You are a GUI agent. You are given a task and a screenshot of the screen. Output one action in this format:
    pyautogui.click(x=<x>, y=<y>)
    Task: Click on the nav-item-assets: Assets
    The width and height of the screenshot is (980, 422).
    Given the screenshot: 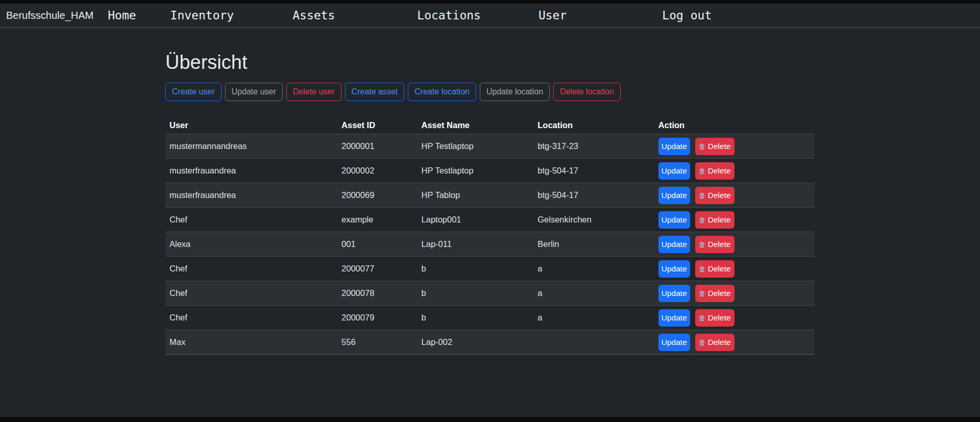 What is the action you would take?
    pyautogui.click(x=313, y=15)
    